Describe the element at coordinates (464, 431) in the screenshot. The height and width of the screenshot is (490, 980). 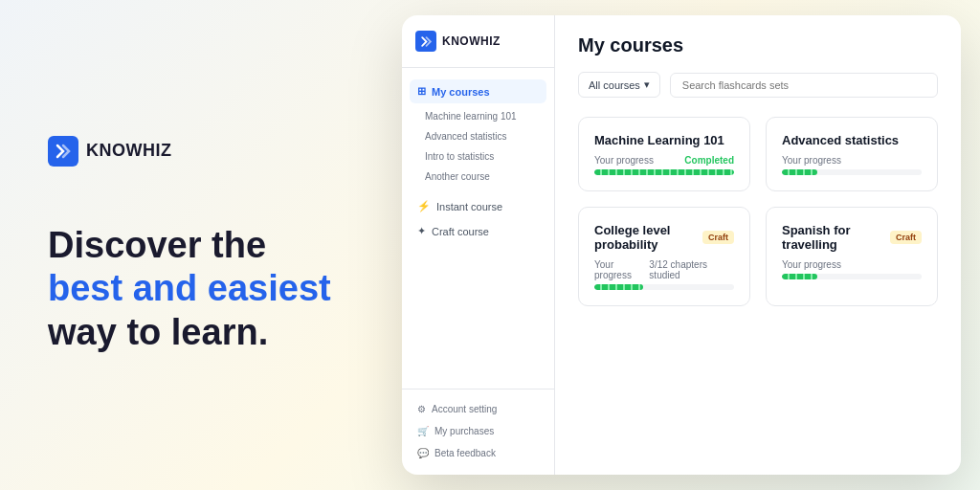
I see `my-purchases-label: My purchases` at that location.